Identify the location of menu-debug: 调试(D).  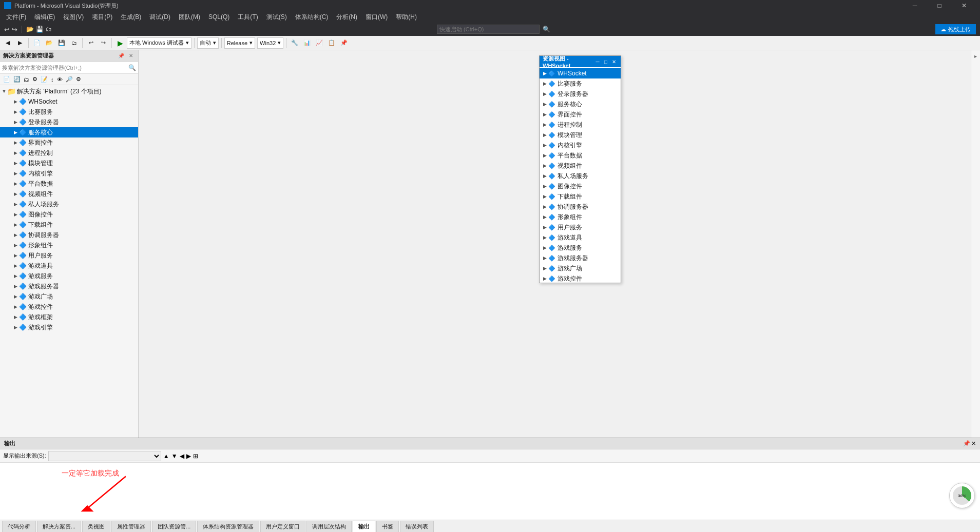
(160, 17).